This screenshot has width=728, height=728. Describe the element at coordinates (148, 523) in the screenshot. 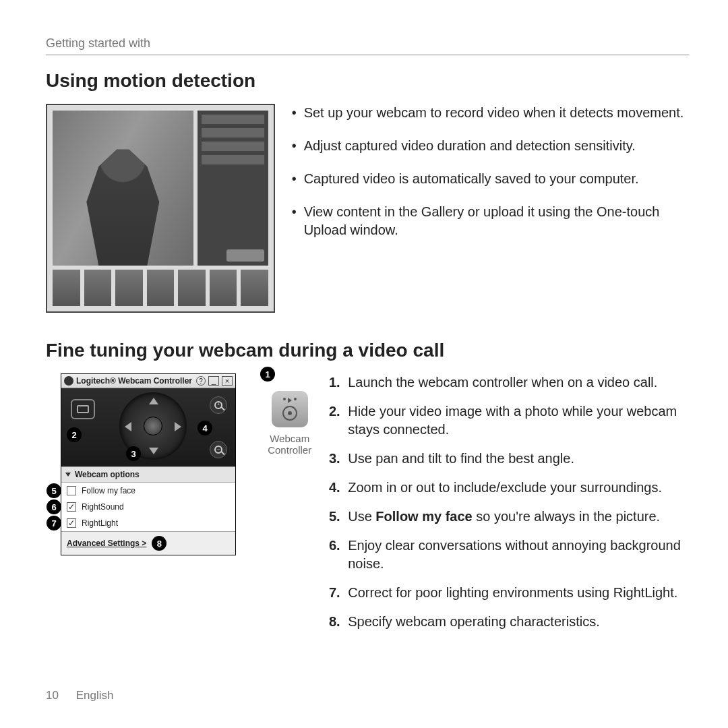

I see `option-rightlight: 7 ✓ RightLight` at that location.